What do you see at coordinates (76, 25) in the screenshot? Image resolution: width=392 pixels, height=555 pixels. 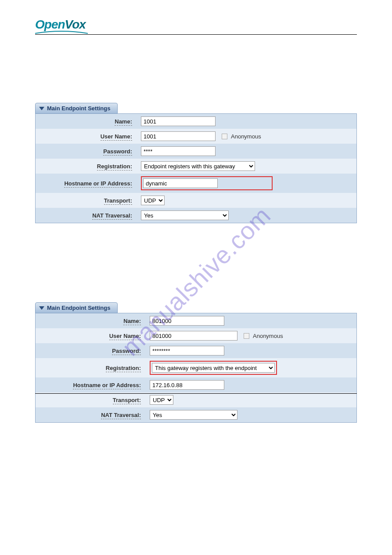 I see `brand-part2: Vox` at bounding box center [76, 25].